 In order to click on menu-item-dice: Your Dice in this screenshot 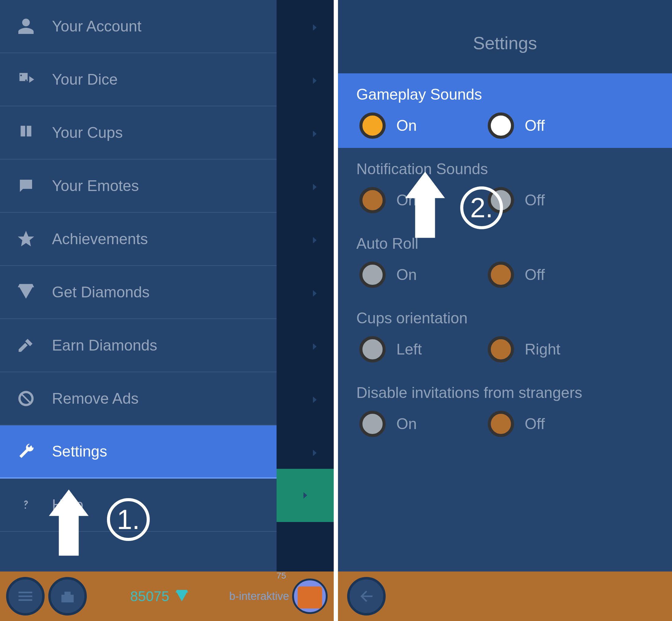, I will do `click(138, 80)`.